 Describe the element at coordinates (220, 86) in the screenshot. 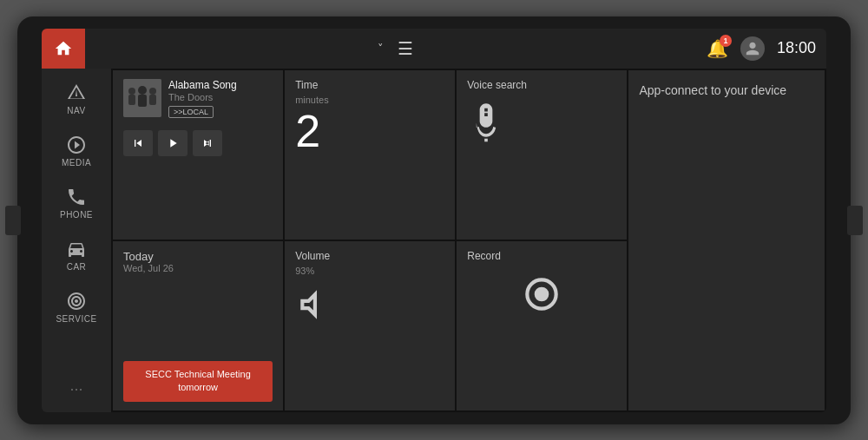

I see `track-title: Alabama Song` at that location.